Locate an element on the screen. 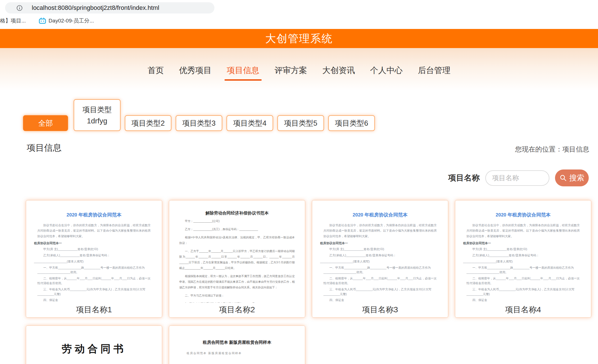  search-button: 搜索 is located at coordinates (572, 178).